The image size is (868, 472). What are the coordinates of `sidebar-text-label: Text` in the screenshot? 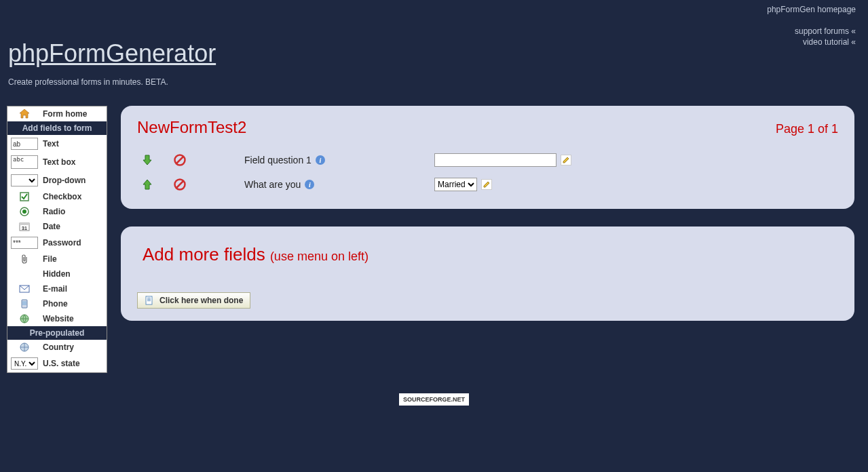 It's located at (73, 144).